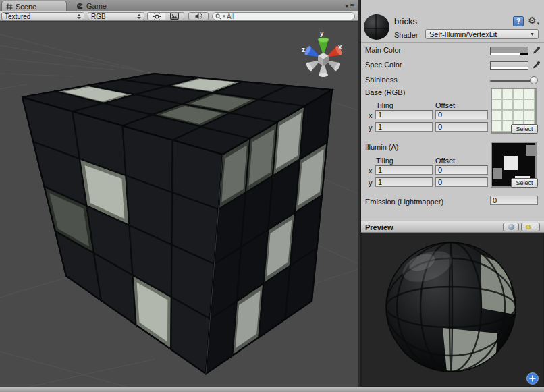 This screenshot has height=392, width=544. Describe the element at coordinates (224, 16) in the screenshot. I see `search-filter-caret-icon: ▼` at that location.